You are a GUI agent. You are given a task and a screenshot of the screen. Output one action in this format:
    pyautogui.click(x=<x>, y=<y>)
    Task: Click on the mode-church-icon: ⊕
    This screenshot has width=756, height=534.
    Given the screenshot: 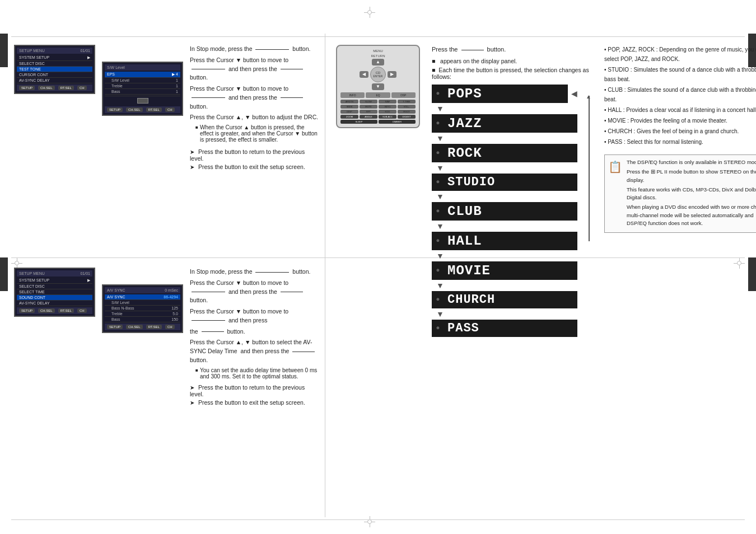 What is the action you would take?
    pyautogui.click(x=441, y=299)
    